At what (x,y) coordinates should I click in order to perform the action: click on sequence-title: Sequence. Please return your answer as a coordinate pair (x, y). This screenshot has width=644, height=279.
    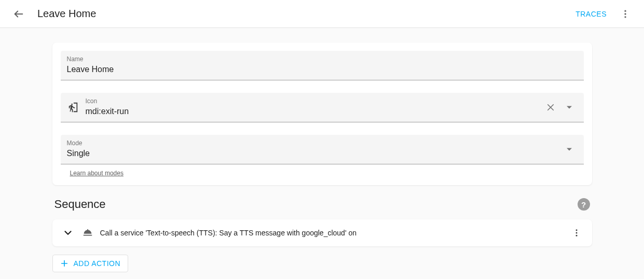
    Looking at the image, I should click on (316, 204).